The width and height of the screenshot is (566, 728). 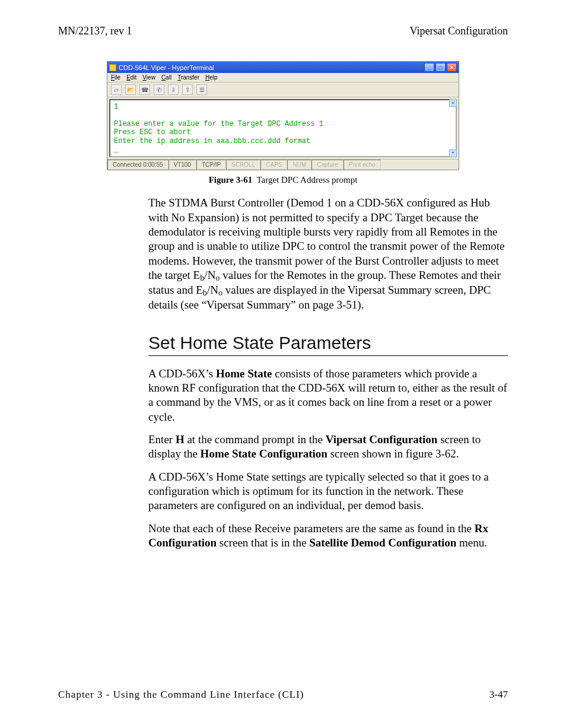 I want to click on hyperterminal-window: CDD-564L Viper - HyperTerminal _ □ × Fil…, so click(x=283, y=116).